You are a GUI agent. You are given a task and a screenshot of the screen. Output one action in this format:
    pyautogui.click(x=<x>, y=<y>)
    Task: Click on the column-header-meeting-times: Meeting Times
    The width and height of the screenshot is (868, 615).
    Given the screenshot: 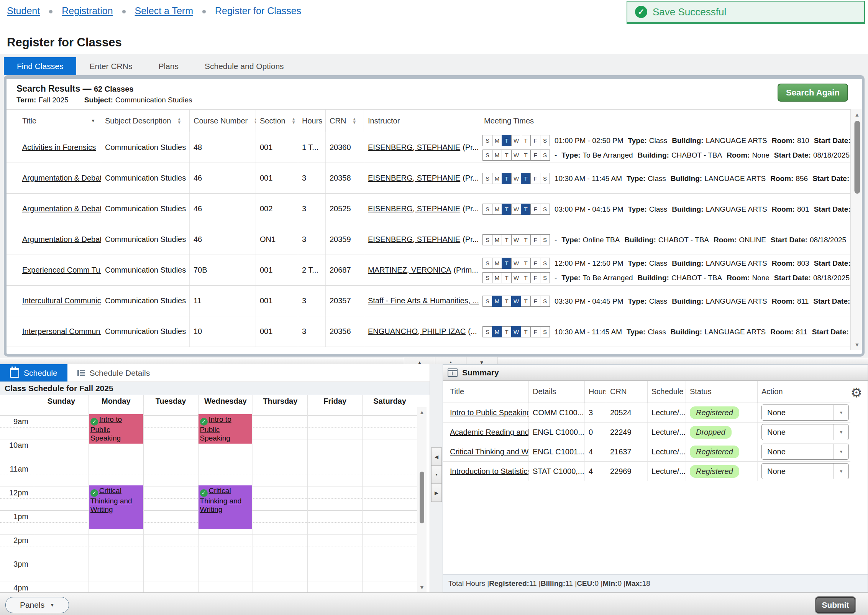 What is the action you would take?
    pyautogui.click(x=665, y=121)
    